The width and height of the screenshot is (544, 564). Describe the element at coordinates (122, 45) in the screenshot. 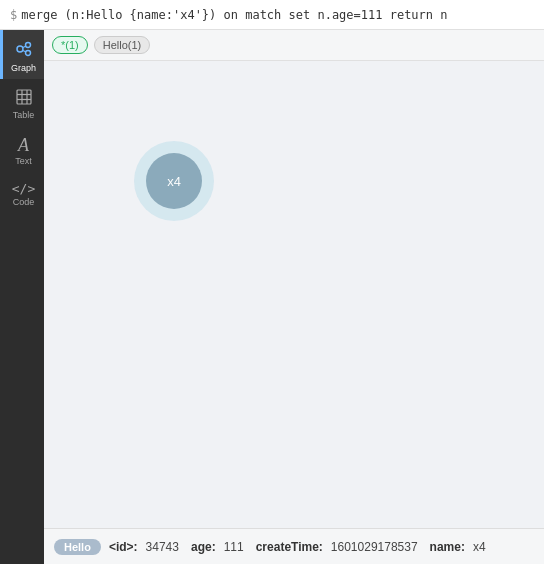

I see `tab-hello: Hello(1)` at that location.